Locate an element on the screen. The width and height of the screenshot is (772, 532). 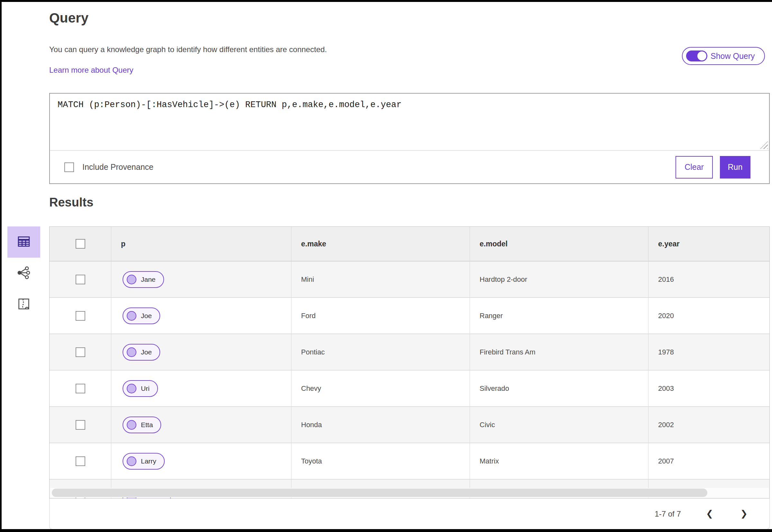
table-row: Uri Chevy Silverado 2003 is located at coordinates (409, 389).